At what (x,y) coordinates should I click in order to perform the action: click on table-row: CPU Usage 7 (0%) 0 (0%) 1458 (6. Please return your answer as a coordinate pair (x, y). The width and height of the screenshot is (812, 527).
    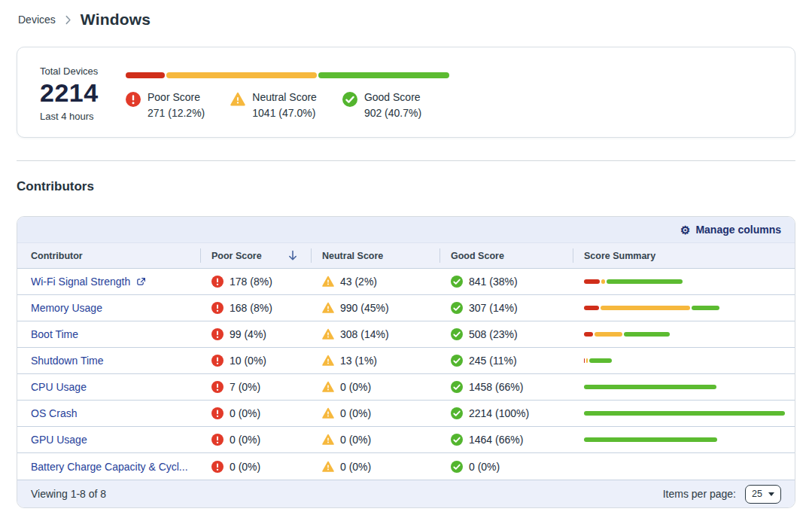
    Looking at the image, I should click on (406, 387).